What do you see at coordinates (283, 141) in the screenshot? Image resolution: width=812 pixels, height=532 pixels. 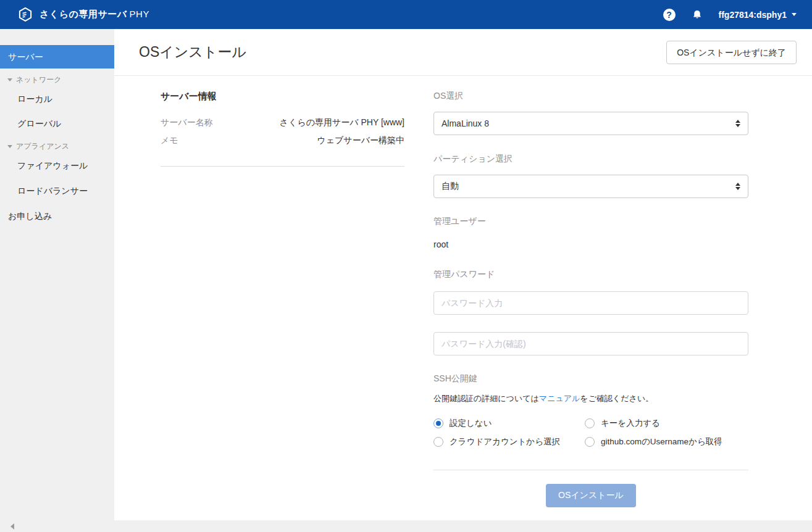 I see `server-memo-row: メモ ウェブサーバー構築中` at bounding box center [283, 141].